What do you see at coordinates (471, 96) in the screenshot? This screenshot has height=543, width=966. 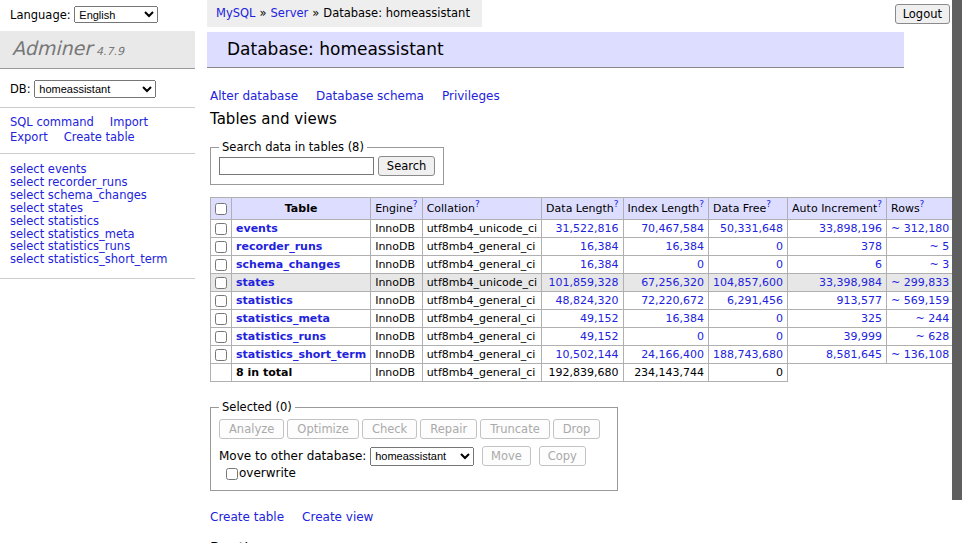 I see `db-action-link: Privileges` at bounding box center [471, 96].